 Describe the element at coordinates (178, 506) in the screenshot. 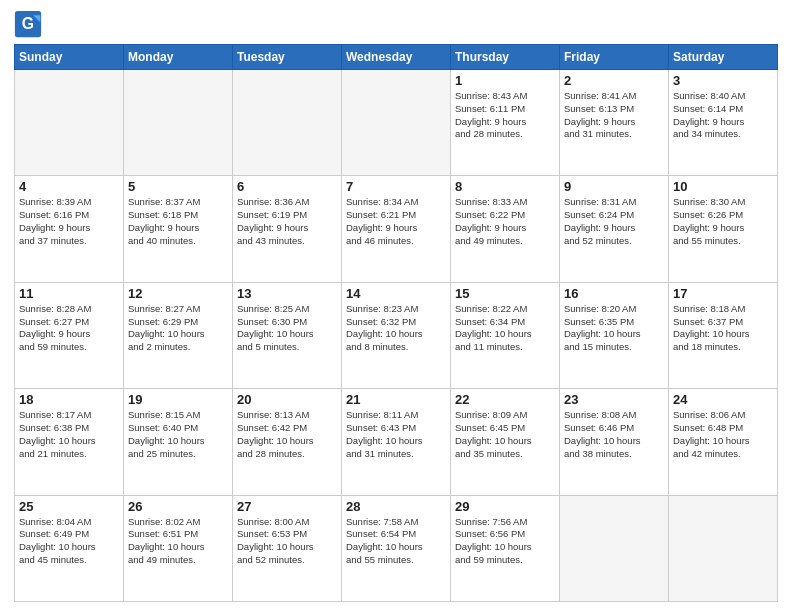

I see `day-number: 26` at that location.